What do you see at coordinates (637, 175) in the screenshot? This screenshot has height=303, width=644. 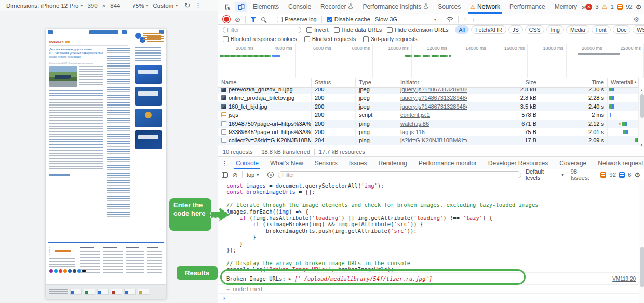 I see `console-settings-gear-icon: ⚙` at bounding box center [637, 175].